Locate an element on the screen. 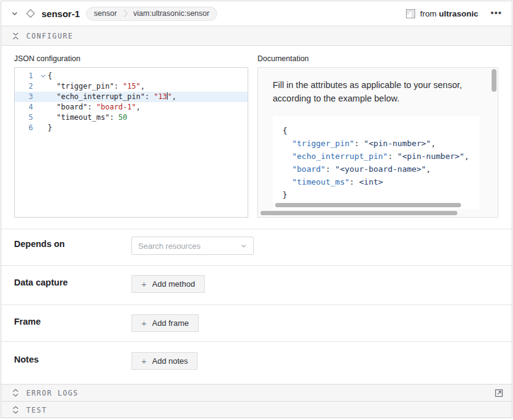 This screenshot has width=513, height=420. line-number: 1 is located at coordinates (26, 76).